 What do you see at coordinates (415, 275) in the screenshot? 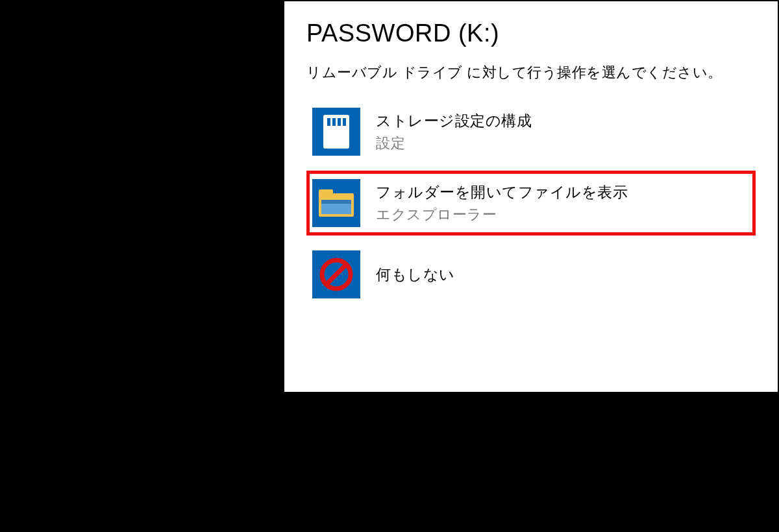
I see `option-text-block: 何もしない` at bounding box center [415, 275].